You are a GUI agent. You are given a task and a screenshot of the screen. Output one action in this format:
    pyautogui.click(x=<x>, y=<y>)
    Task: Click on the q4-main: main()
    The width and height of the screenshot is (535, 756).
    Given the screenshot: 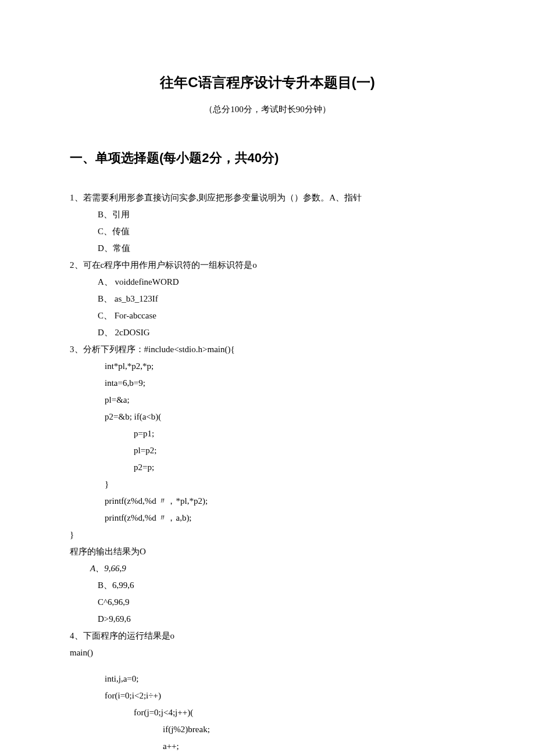 What is the action you would take?
    pyautogui.click(x=268, y=653)
    